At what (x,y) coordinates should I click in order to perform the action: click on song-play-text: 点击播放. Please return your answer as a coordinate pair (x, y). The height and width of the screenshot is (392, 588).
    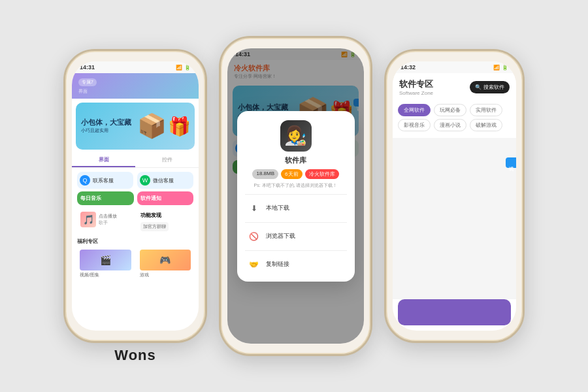
    Looking at the image, I should click on (108, 216).